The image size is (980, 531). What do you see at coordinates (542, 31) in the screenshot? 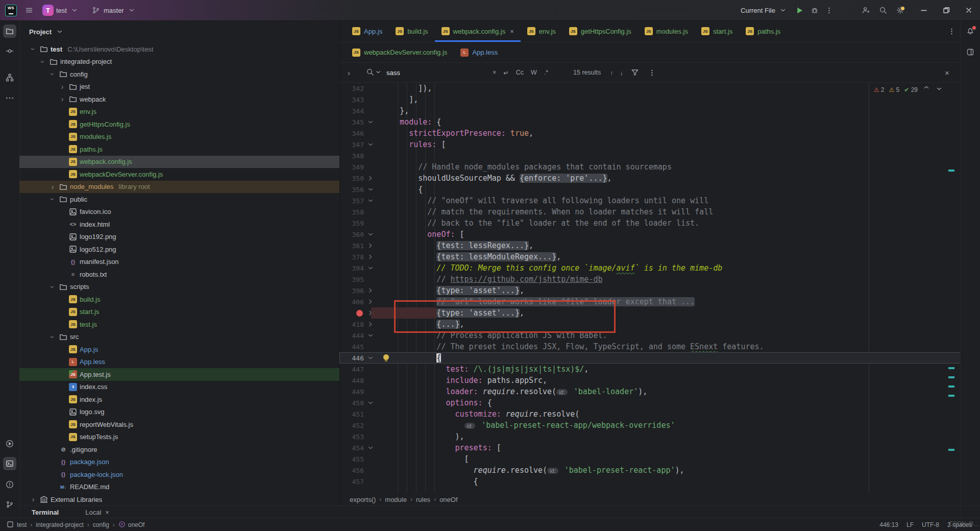
I see `tab-env-js: JSenv.js` at bounding box center [542, 31].